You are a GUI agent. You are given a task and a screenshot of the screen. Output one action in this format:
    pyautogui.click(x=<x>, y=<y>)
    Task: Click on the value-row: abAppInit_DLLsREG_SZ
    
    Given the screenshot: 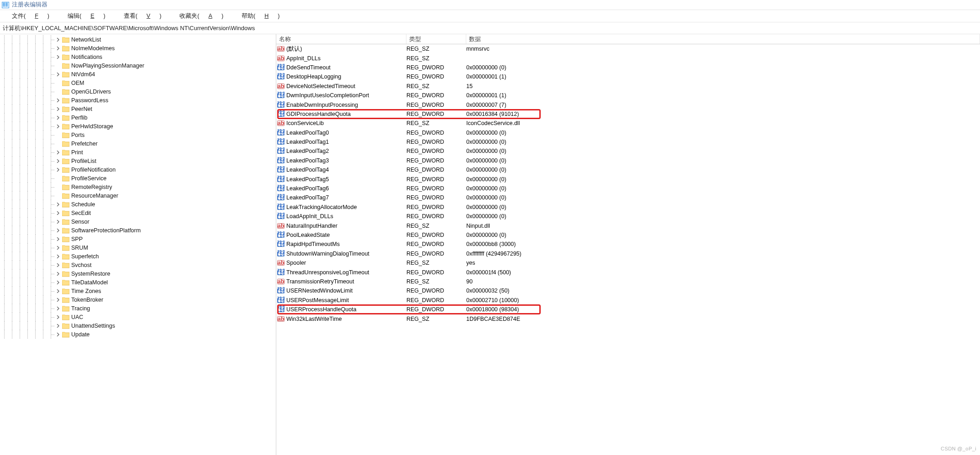 What is the action you would take?
    pyautogui.click(x=628, y=58)
    